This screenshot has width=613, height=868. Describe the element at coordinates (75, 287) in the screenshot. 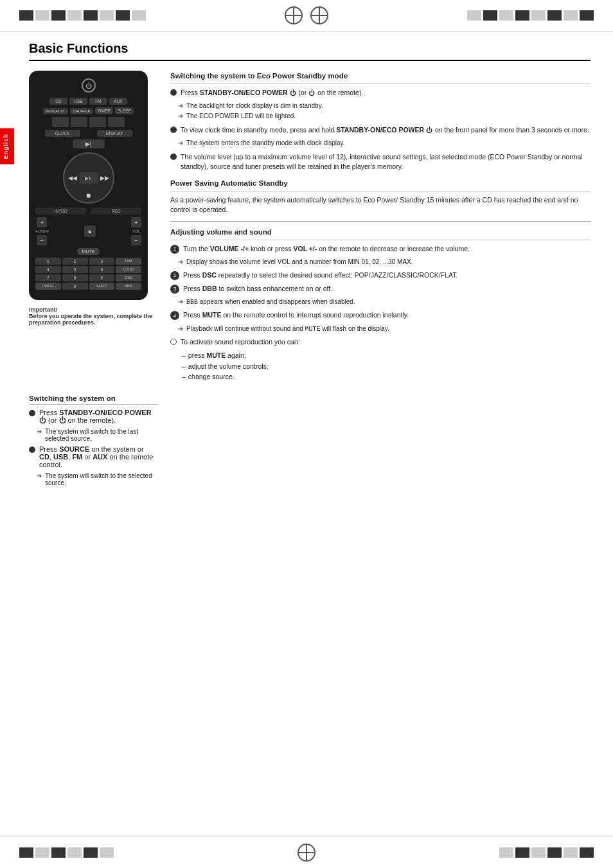

I see `num-0-button: 0` at that location.